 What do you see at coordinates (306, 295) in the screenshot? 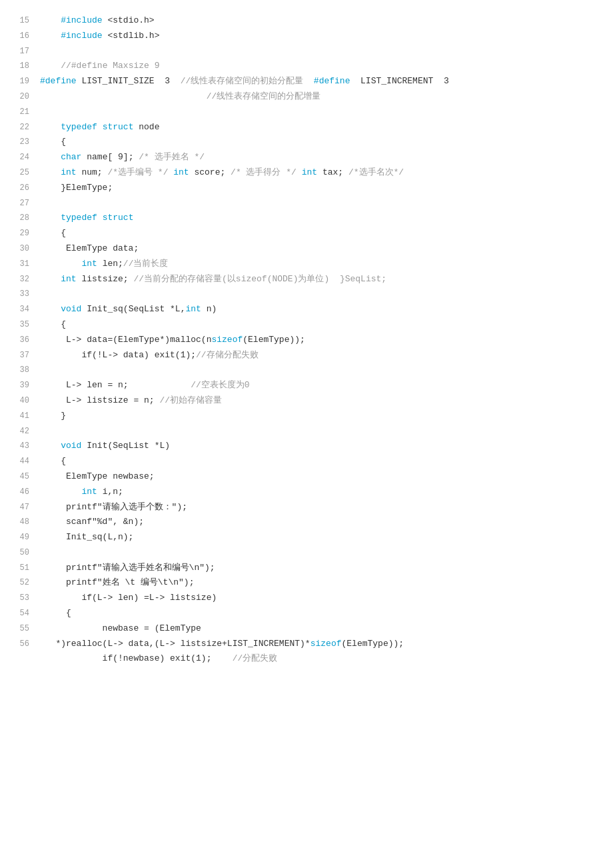
I see `code-line: 33` at bounding box center [306, 295].